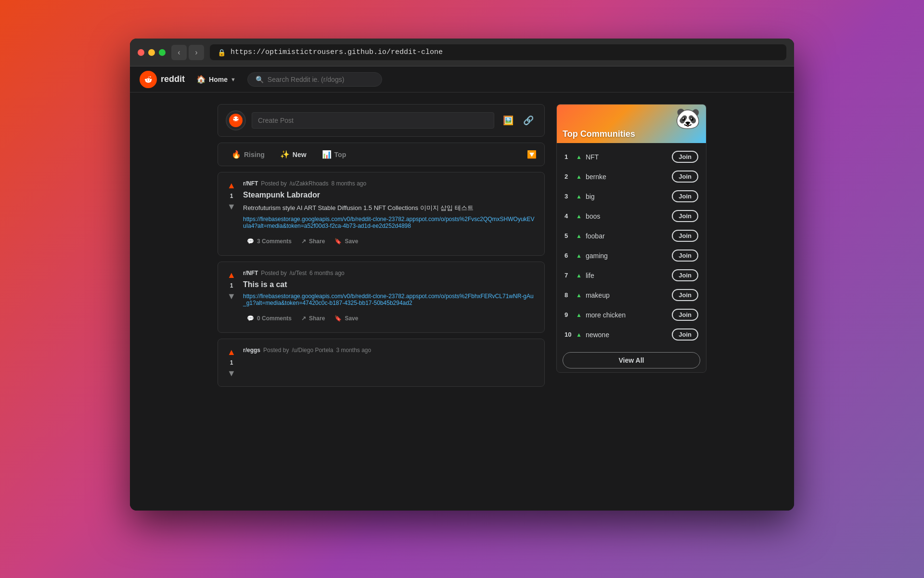 Image resolution: width=924 pixels, height=578 pixels. What do you see at coordinates (627, 276) in the screenshot?
I see `community-name: life` at bounding box center [627, 276].